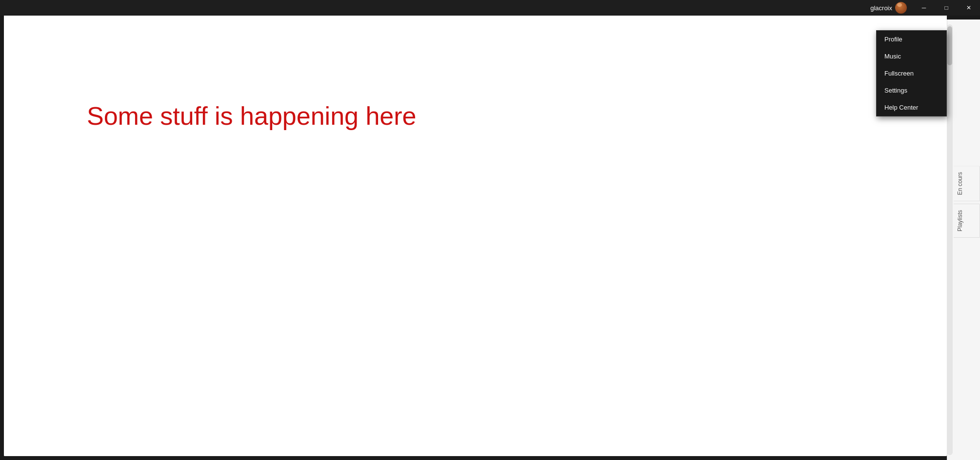 Image resolution: width=980 pixels, height=460 pixels. What do you see at coordinates (252, 116) in the screenshot?
I see `main-content-text: Some stuff is happening here` at bounding box center [252, 116].